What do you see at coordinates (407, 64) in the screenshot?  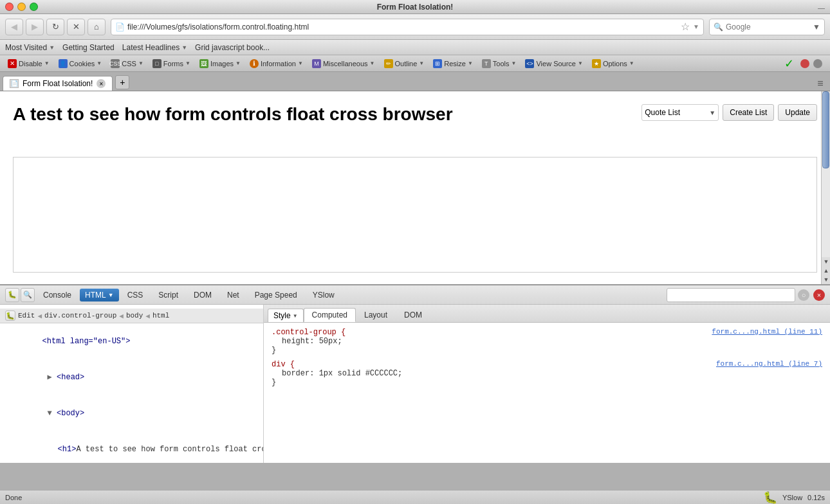 I see `dev-tool-label: Outline` at bounding box center [407, 64].